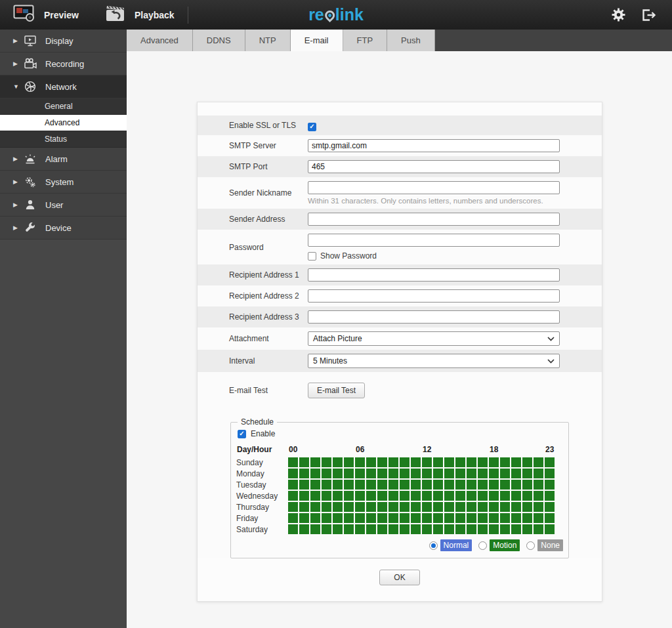 The image size is (672, 628). I want to click on tab-ddns: DDNS, so click(219, 41).